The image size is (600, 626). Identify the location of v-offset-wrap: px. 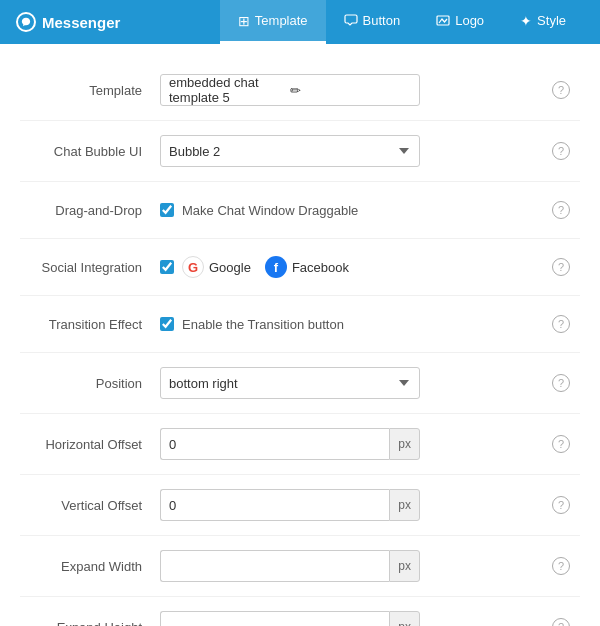
(290, 505).